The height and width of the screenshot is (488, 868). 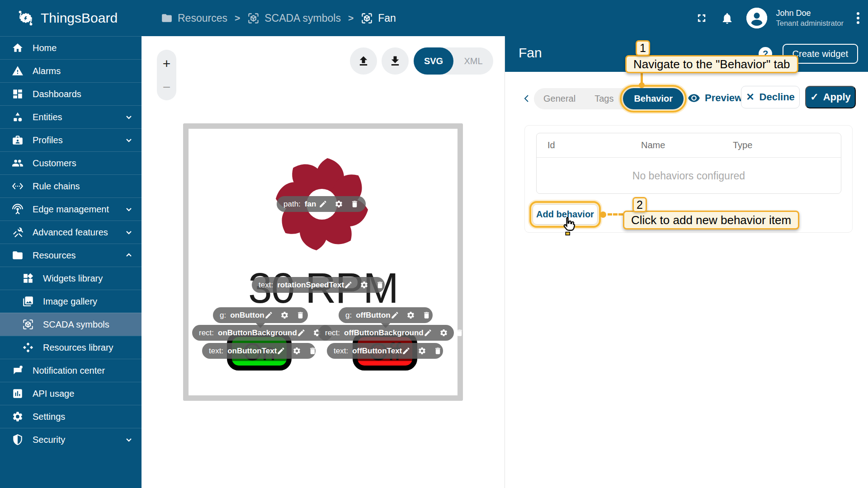 What do you see at coordinates (71, 140) in the screenshot?
I see `sidebar-item-profiles: Profiles` at bounding box center [71, 140].